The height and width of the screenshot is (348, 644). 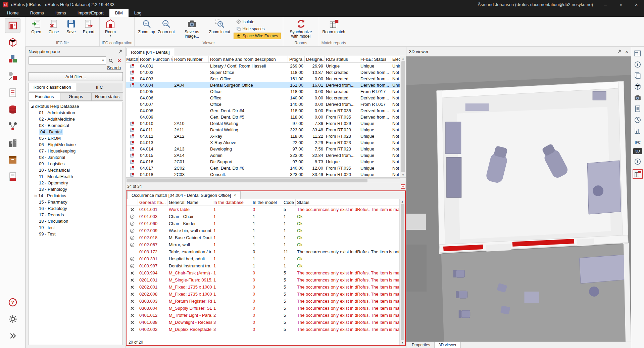 What do you see at coordinates (76, 195) in the screenshot?
I see `tree-item-14-pediatrics: ▷14 - Pediatrics` at bounding box center [76, 195].